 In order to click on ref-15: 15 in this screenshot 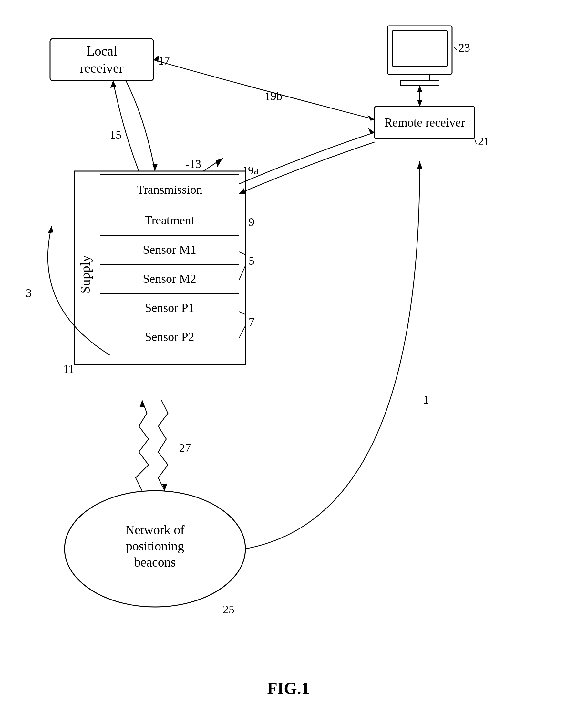, I will do `click(115, 135)`.